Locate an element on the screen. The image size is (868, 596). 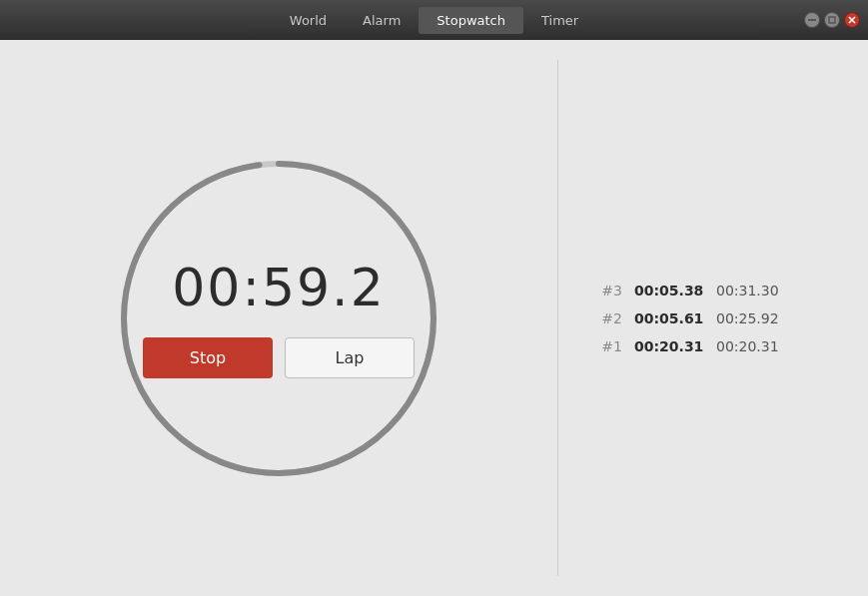
list-item: #1 00:20.31 00:20.31 is located at coordinates (713, 346).